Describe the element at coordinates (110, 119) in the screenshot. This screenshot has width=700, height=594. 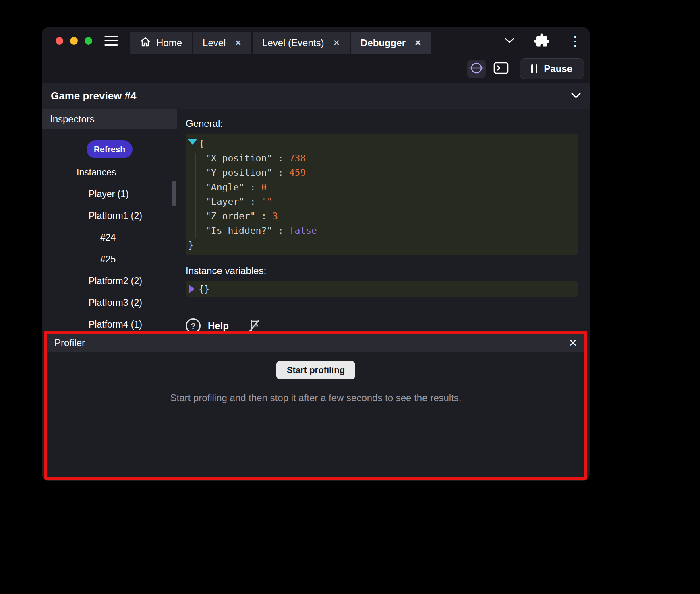
I see `inspectors-header: Inspectors` at that location.